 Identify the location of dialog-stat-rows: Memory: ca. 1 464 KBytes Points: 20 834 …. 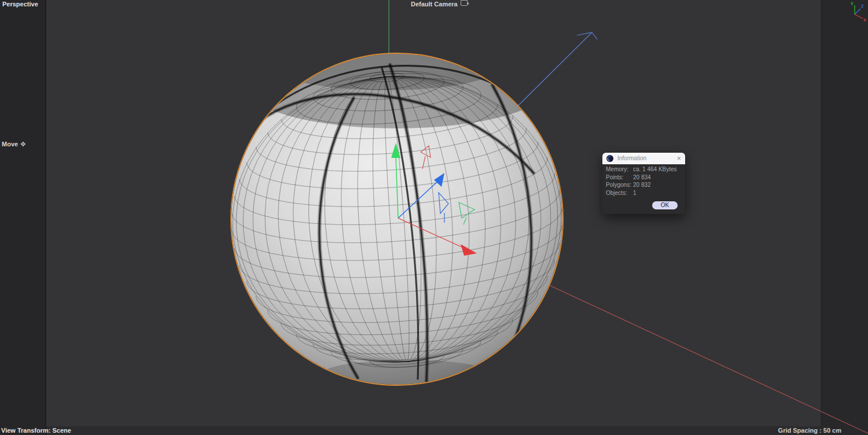
(643, 181).